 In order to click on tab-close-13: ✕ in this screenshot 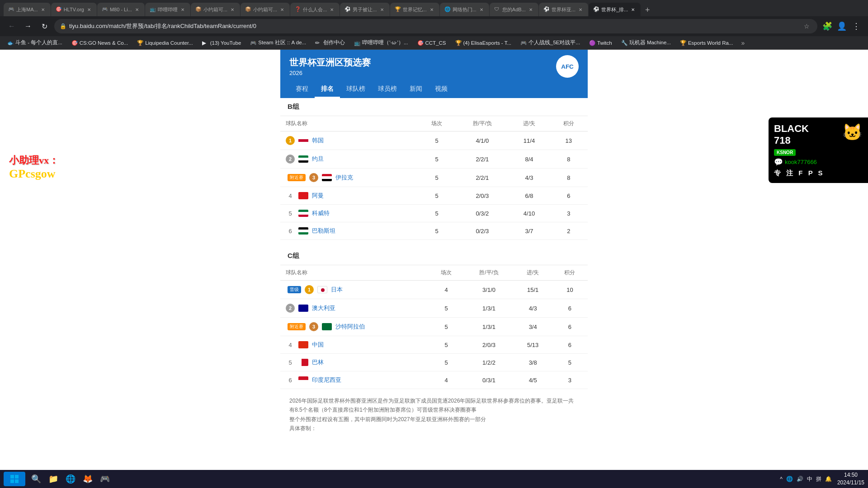, I will do `click(633, 9)`.